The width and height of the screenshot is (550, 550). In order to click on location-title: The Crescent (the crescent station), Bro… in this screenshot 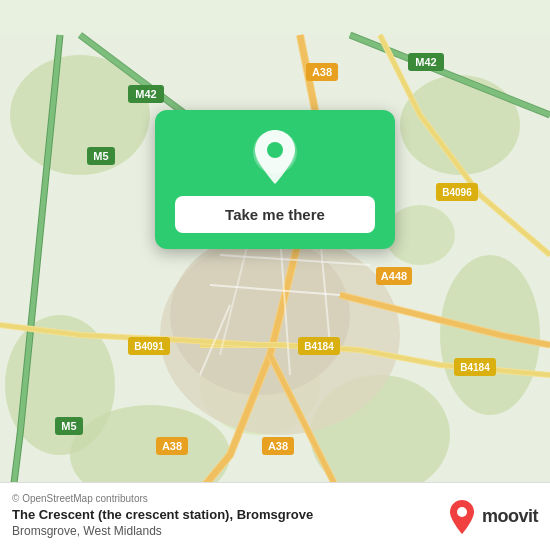, I will do `click(225, 516)`.